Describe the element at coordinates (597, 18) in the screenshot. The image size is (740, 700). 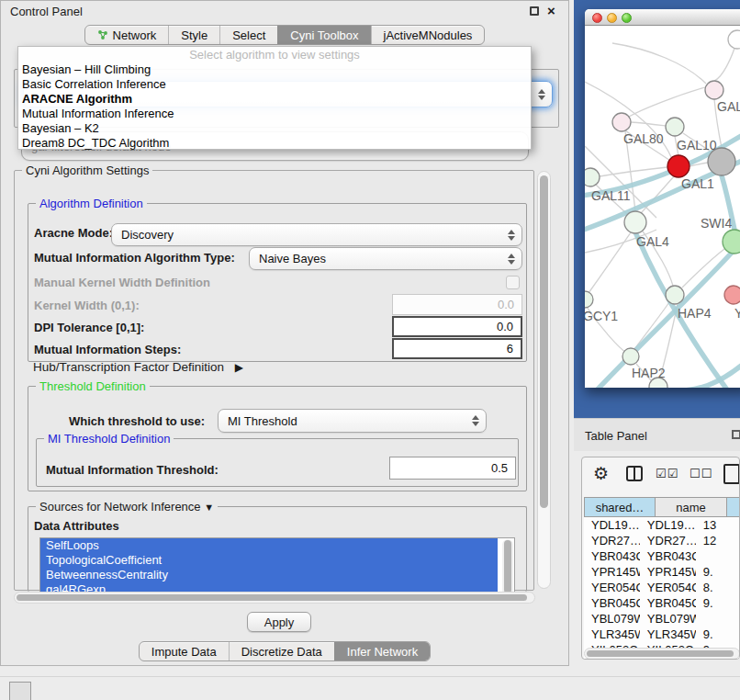
I see `traffic-light-close-icon` at that location.